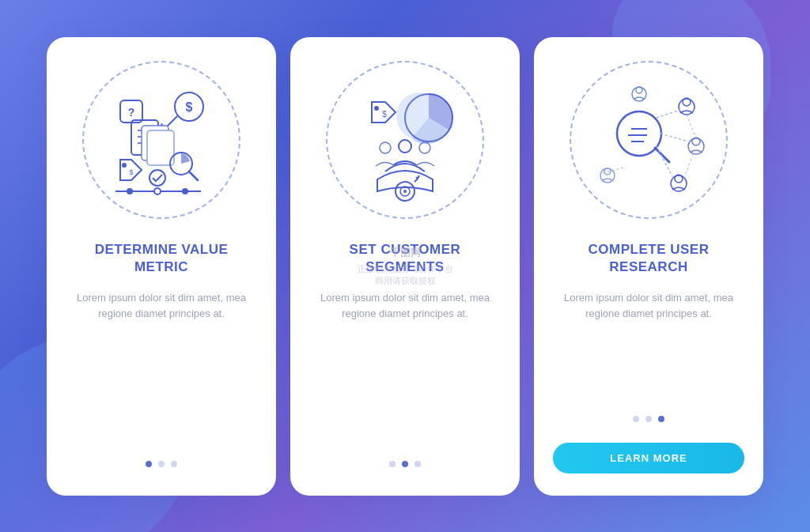  What do you see at coordinates (649, 458) in the screenshot?
I see `learn-more-button: LEARN MORE` at bounding box center [649, 458].